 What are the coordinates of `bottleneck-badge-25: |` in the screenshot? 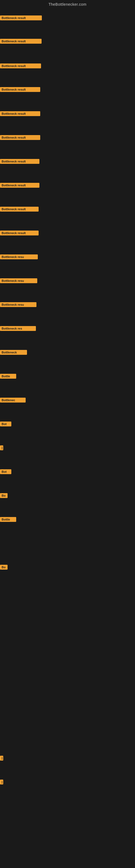 It's located at (2, 782).